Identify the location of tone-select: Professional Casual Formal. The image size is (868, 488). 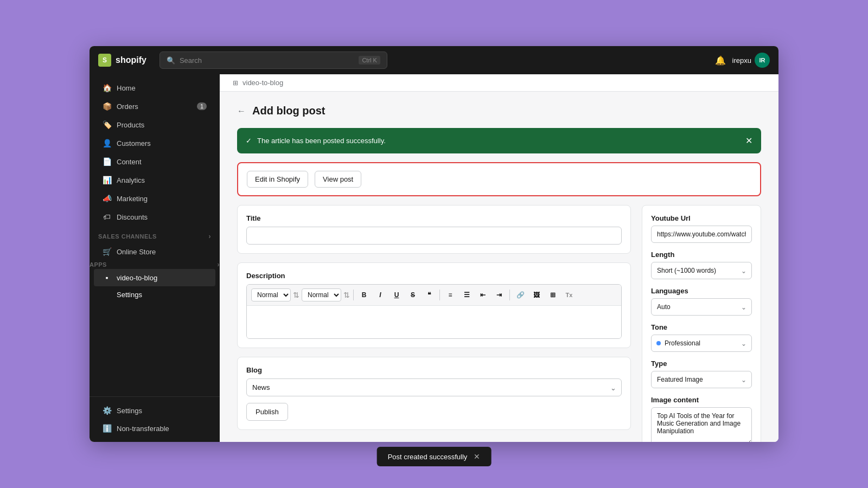
(701, 343).